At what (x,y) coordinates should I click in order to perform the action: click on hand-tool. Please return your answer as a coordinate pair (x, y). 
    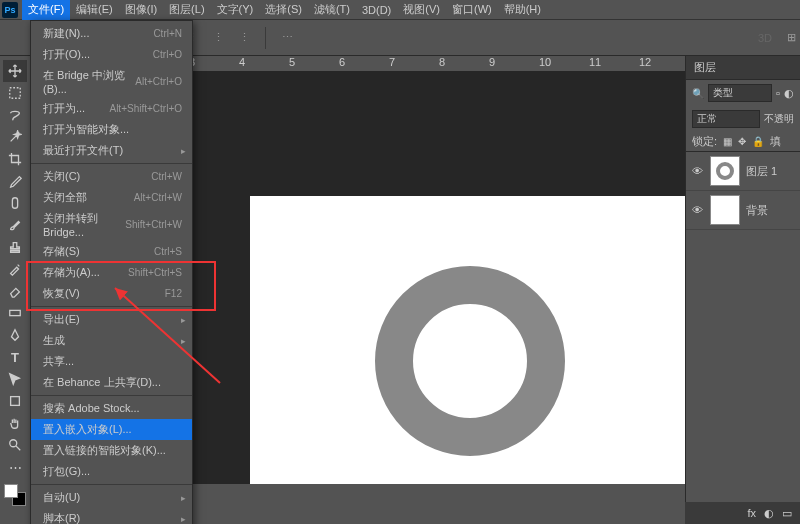
    Looking at the image, I should click on (15, 423).